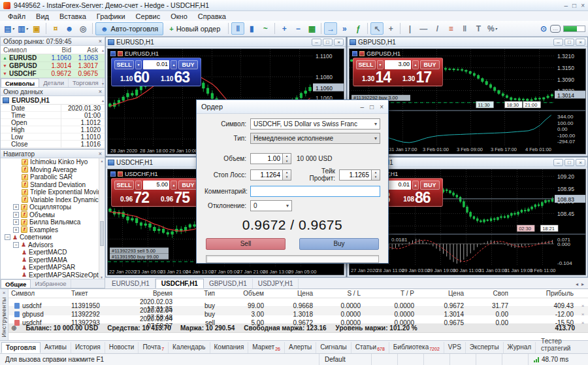  What do you see at coordinates (52, 185) in the screenshot?
I see `navigator-item-standard-deviation: fStandard Deviation` at bounding box center [52, 185].